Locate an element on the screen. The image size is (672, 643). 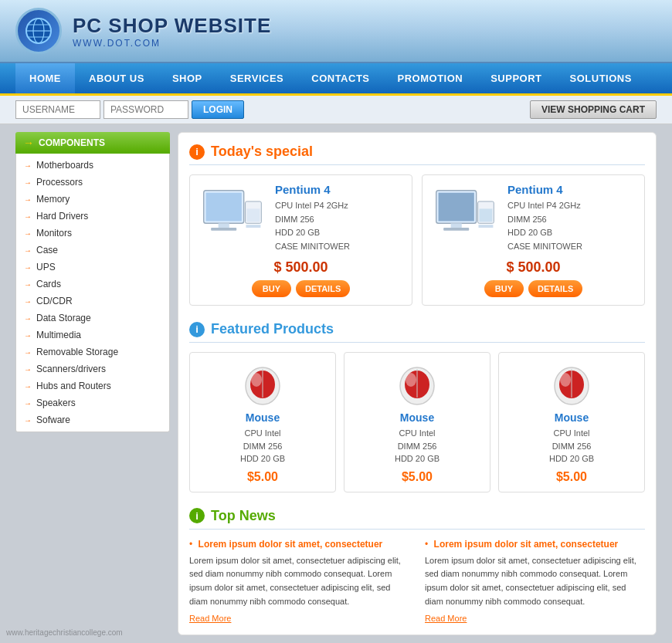
sidebar-item-data-storage: Data Storage is located at coordinates (93, 318).